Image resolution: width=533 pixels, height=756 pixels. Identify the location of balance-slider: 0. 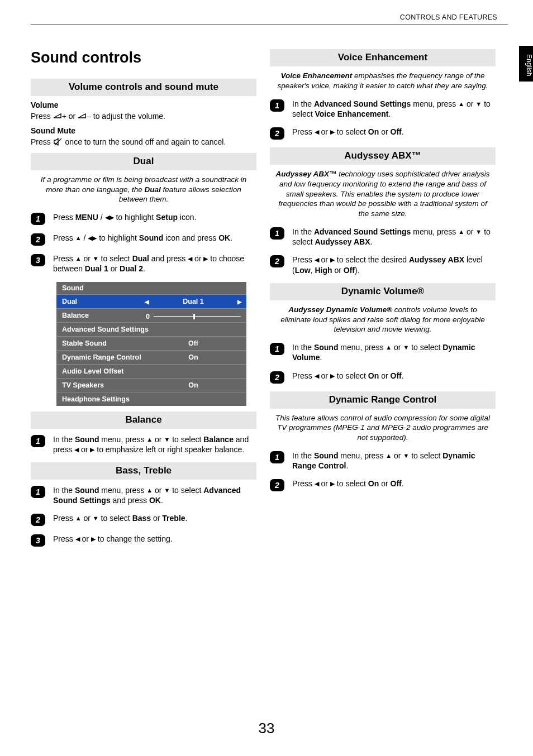
(193, 317).